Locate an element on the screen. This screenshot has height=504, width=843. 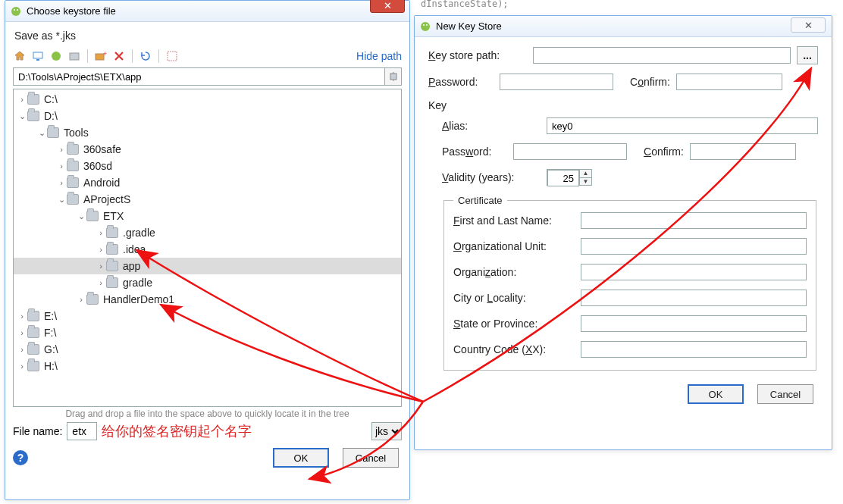
project-icon is located at coordinates (56, 56).